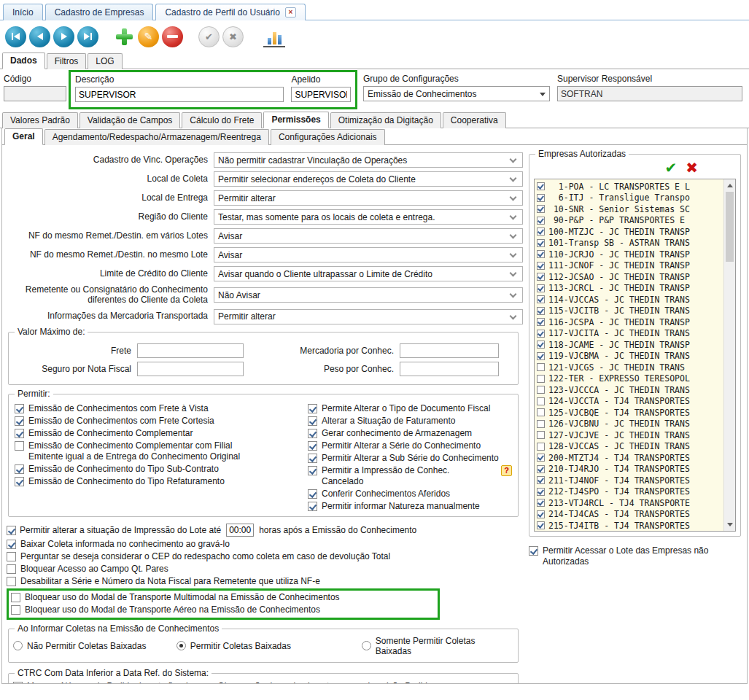  Describe the element at coordinates (506, 471) in the screenshot. I see `help-icon: ?` at that location.